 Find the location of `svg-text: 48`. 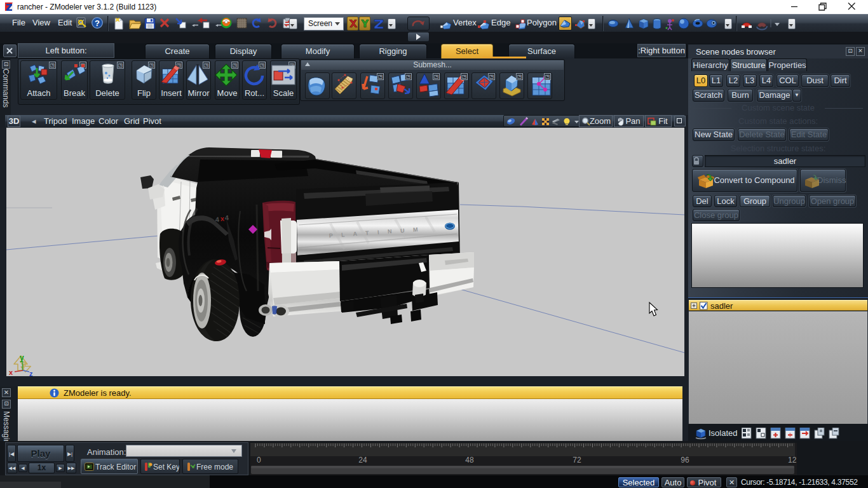

svg-text: 48 is located at coordinates (470, 460).